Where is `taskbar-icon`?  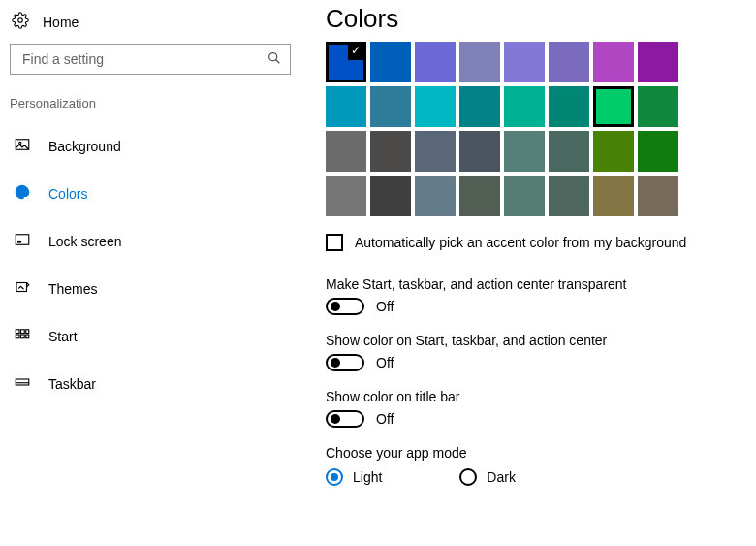
taskbar-icon is located at coordinates (22, 384).